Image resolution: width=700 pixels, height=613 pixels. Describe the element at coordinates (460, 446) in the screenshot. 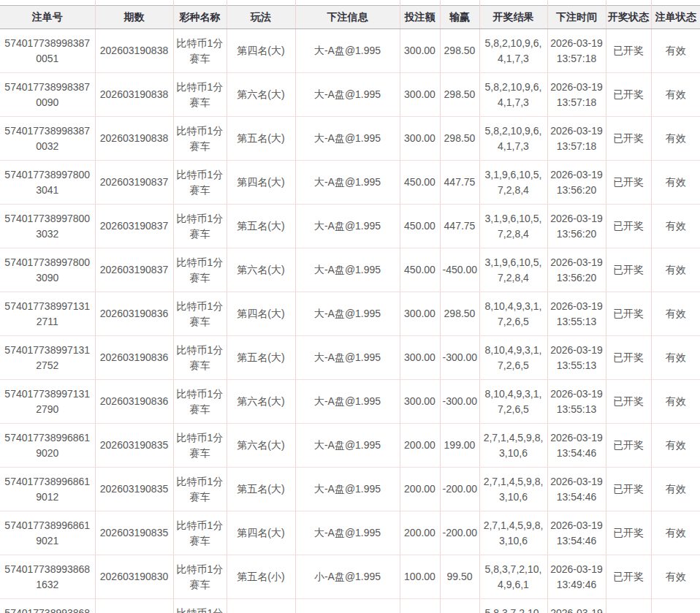

I see `cell-win_loss: 199.00` at that location.